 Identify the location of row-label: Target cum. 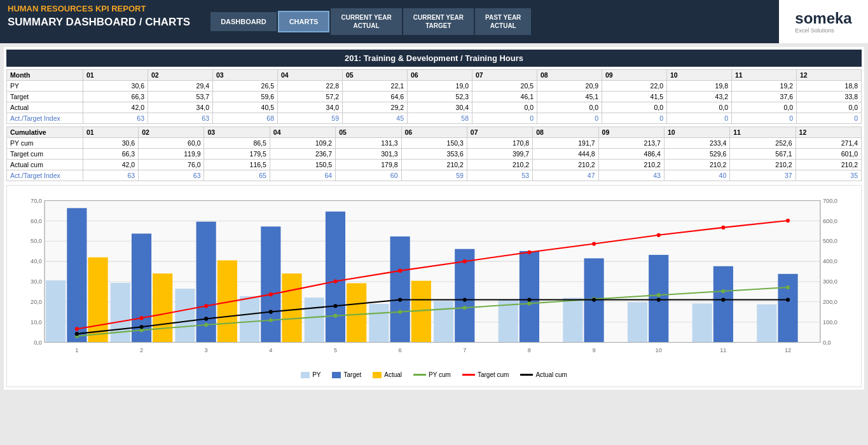
(45, 154).